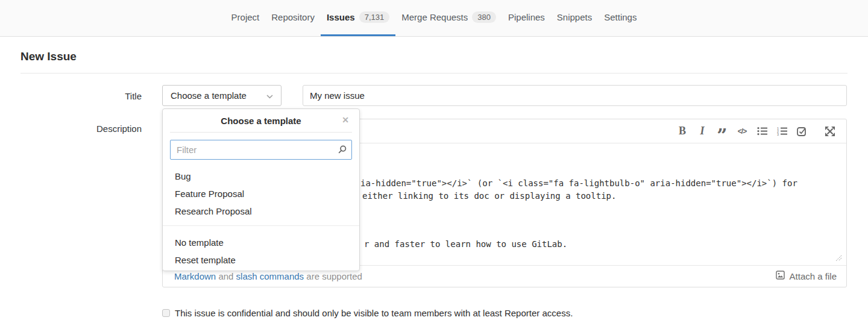 The height and width of the screenshot is (329, 868). Describe the element at coordinates (195, 276) in the screenshot. I see `markdown-link: Markdown` at that location.